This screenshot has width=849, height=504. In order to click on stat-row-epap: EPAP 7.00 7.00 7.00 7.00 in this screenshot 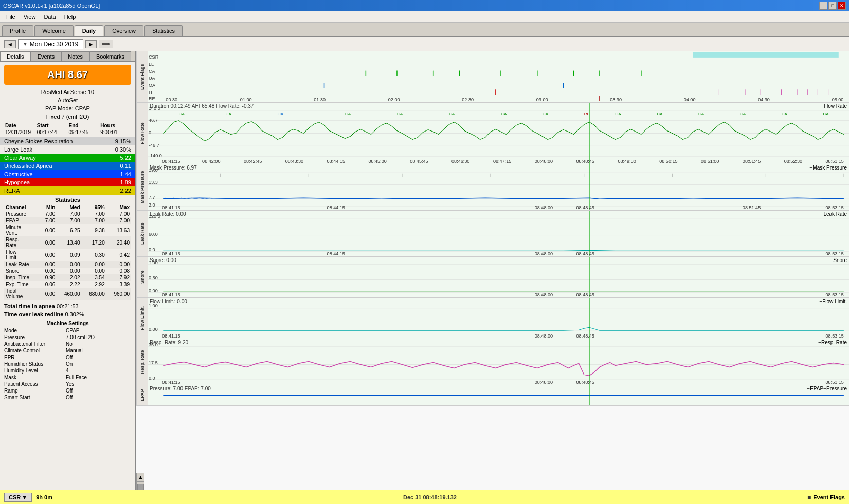, I will do `click(68, 221)`.